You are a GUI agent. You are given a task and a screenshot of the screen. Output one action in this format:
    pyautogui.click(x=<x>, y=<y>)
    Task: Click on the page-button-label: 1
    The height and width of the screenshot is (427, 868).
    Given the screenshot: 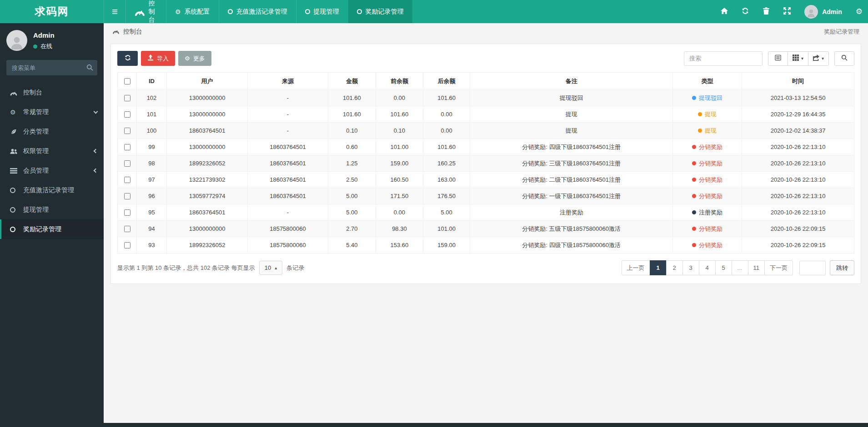 What is the action you would take?
    pyautogui.click(x=658, y=268)
    